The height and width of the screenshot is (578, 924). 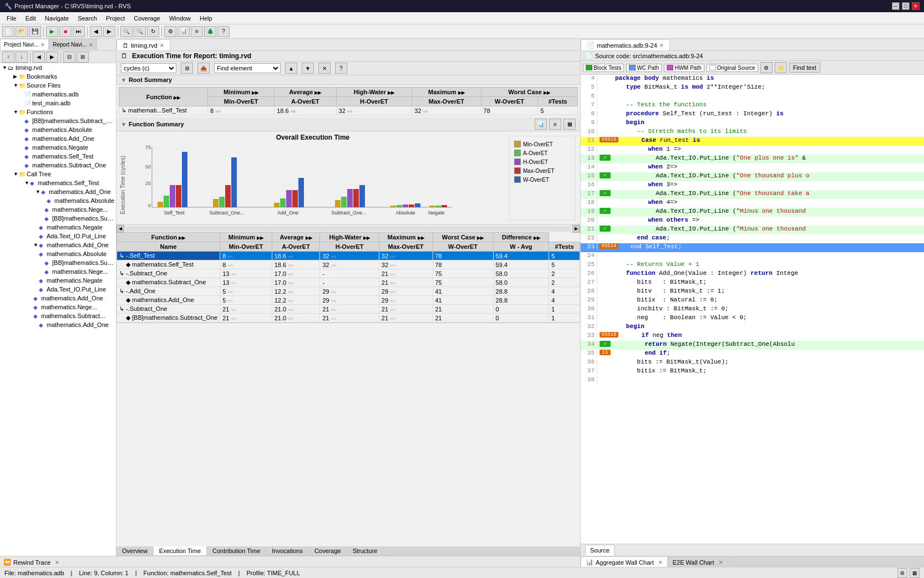 I want to click on find-next: ▼, so click(x=308, y=68).